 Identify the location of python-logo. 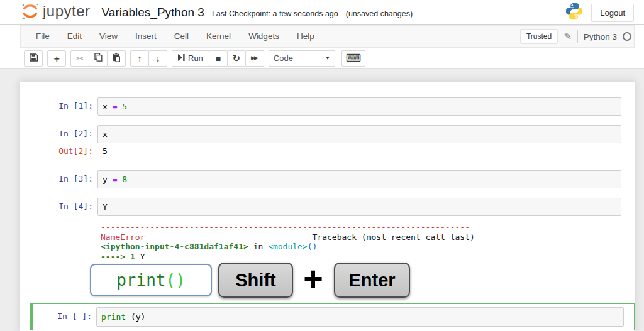
(574, 13).